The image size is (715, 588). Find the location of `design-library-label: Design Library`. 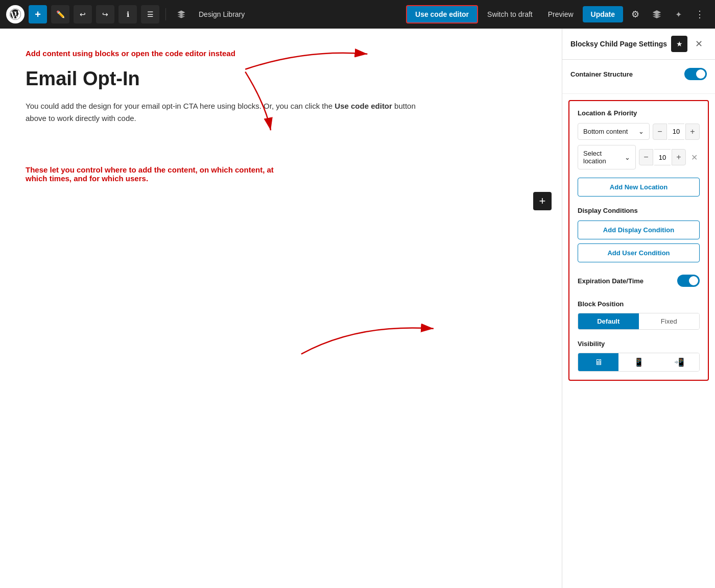

design-library-label: Design Library is located at coordinates (222, 14).